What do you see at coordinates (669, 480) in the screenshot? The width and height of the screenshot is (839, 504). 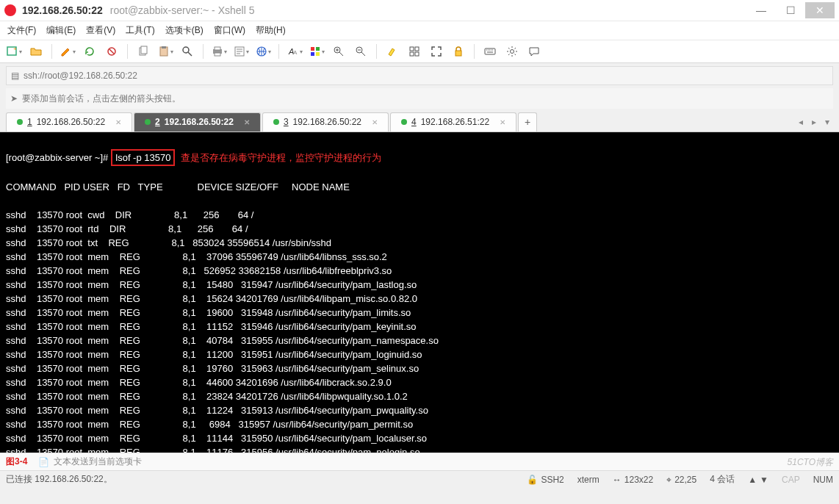 I see `cursor-icon: ⌖` at bounding box center [669, 480].